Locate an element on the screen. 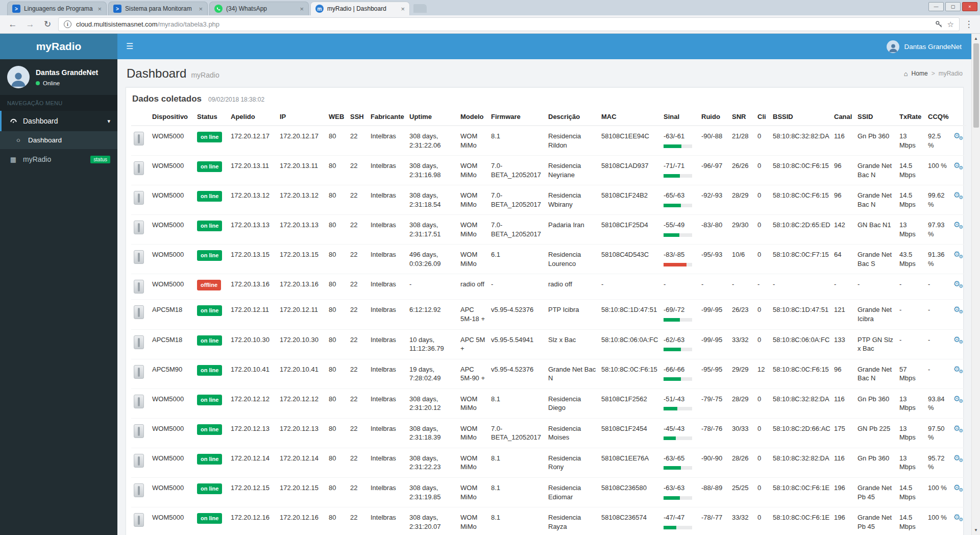 This screenshot has width=980, height=535. cell-mac: 58108C4D543C is located at coordinates (630, 259).